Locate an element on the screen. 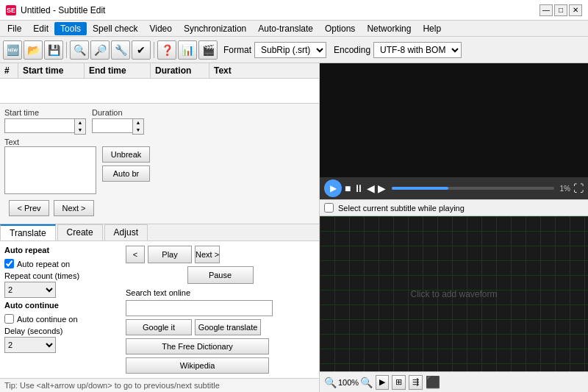  title-bar-left: SE Untitled - Subtitle Edit is located at coordinates (56, 10).